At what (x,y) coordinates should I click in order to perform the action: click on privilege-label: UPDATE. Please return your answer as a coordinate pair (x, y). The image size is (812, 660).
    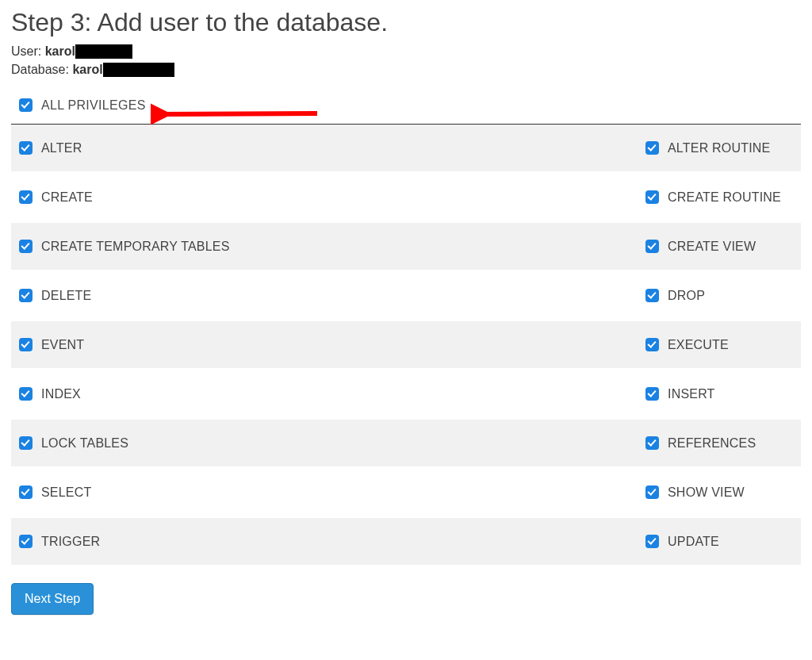
    Looking at the image, I should click on (693, 542).